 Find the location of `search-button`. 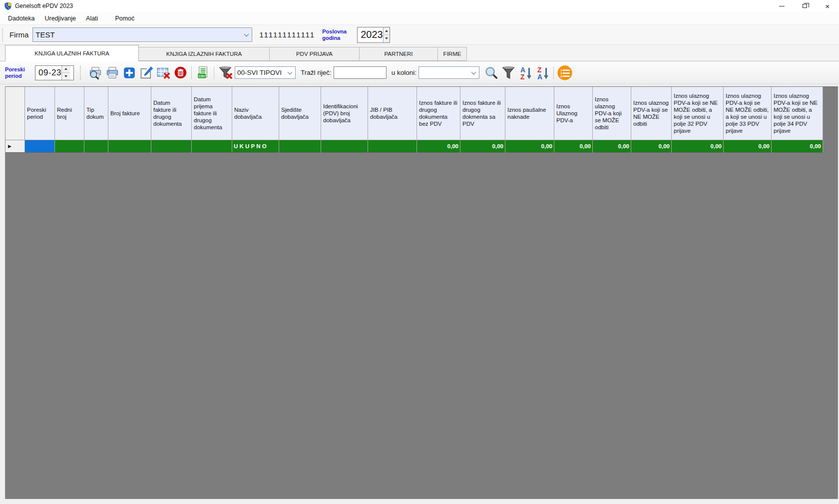

search-button is located at coordinates (491, 73).